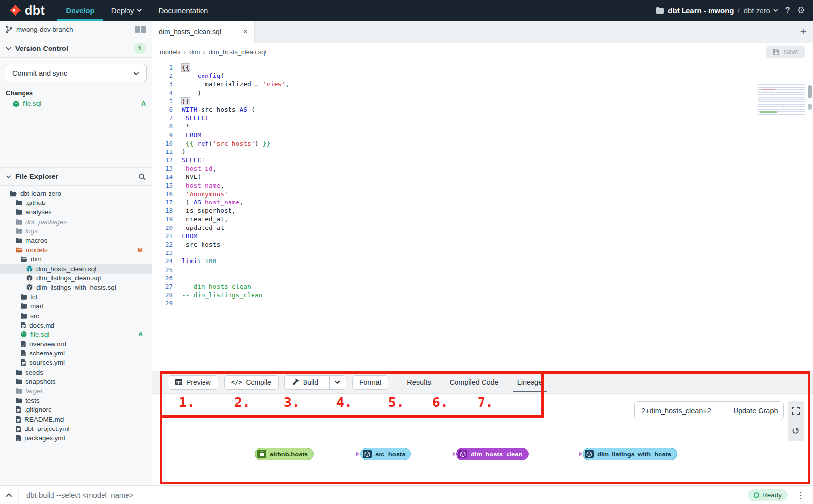 The image size is (813, 504). Describe the element at coordinates (76, 363) in the screenshot. I see `tree-item-sources-yml: sources.yml` at that location.